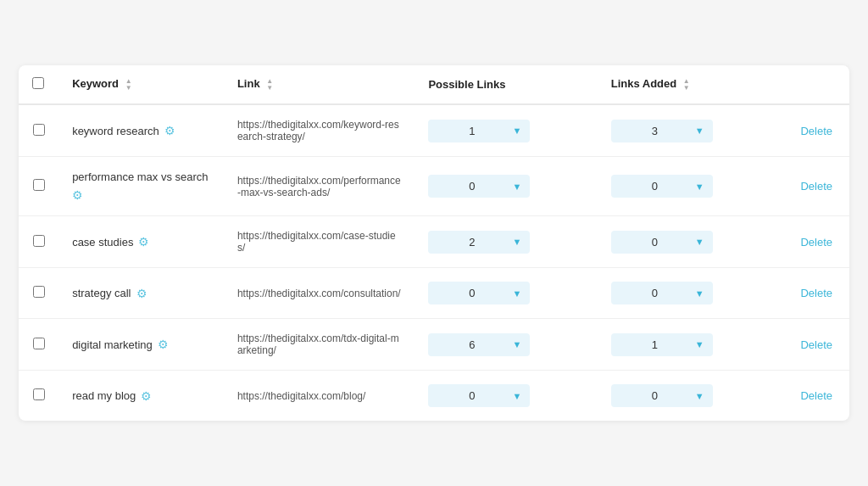  Describe the element at coordinates (115, 131) in the screenshot. I see `keyword-text-0: keyword research` at that location.